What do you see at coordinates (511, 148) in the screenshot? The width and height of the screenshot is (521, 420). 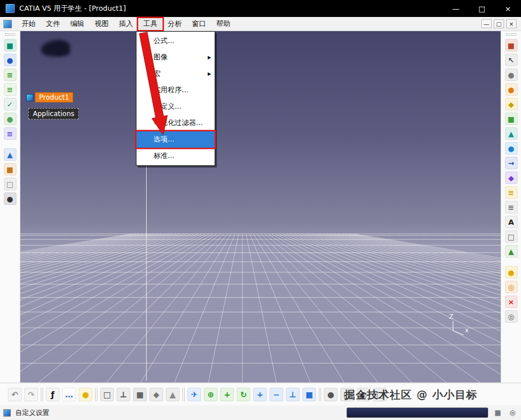 I see `cyan-sphere-icon: ●` at bounding box center [511, 148].